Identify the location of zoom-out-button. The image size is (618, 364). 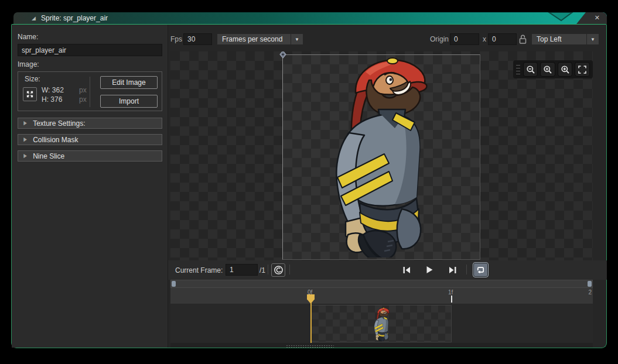
(531, 69).